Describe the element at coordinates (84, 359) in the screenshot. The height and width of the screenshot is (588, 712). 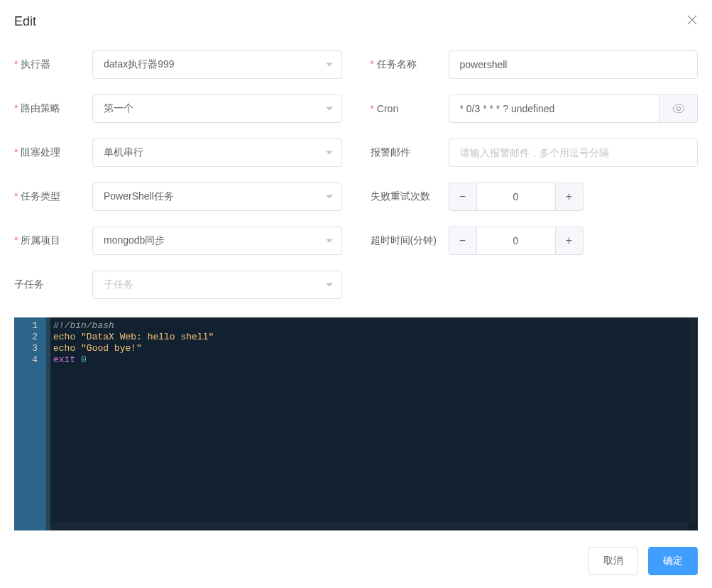
I see `code-token: 0` at that location.